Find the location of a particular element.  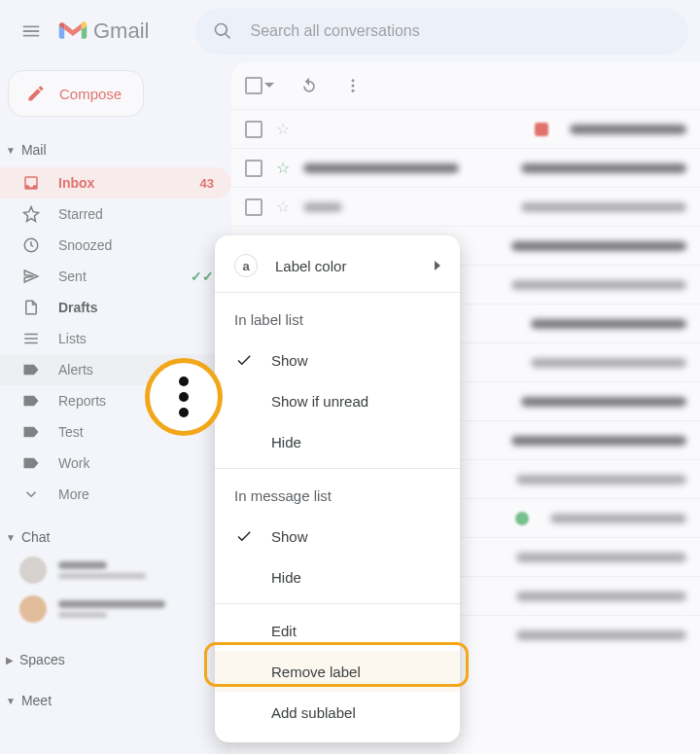

app-name: Gmail is located at coordinates (121, 31).